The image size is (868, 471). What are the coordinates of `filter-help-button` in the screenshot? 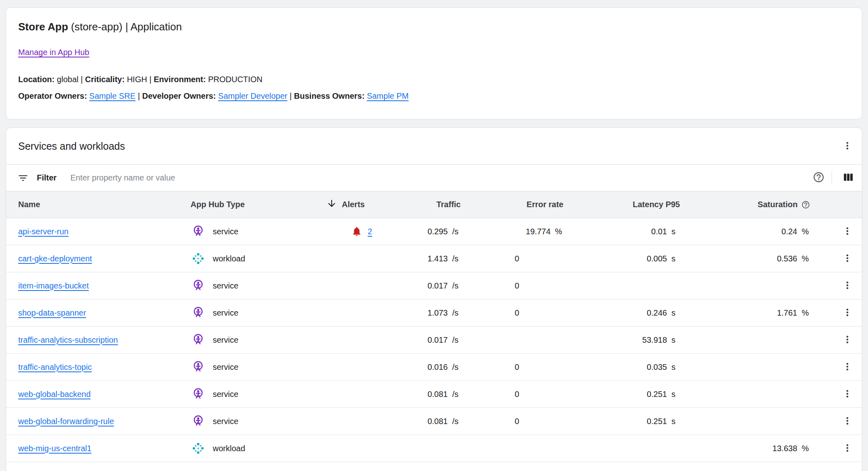 It's located at (819, 178).